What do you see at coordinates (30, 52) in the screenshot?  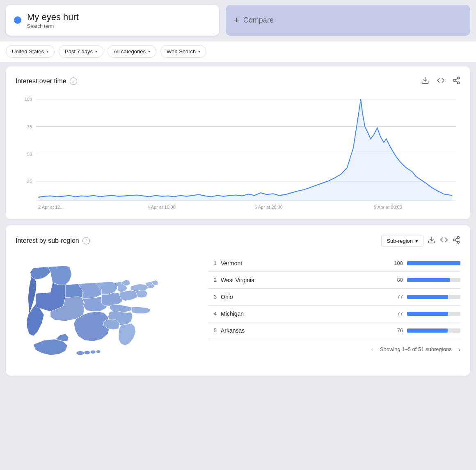 I see `filter-region: United States ▾` at bounding box center [30, 52].